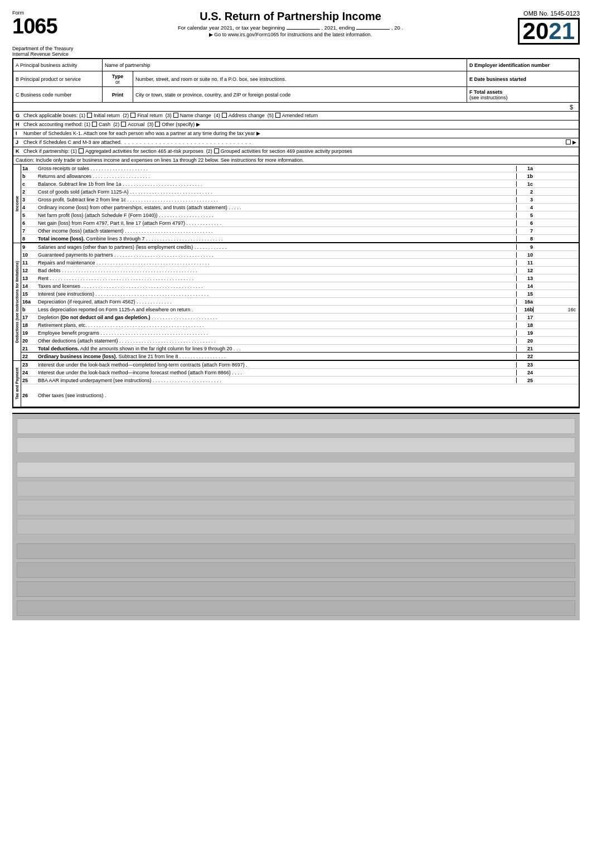  Describe the element at coordinates (20, 133) in the screenshot. I see `check-i-letter: I` at that location.